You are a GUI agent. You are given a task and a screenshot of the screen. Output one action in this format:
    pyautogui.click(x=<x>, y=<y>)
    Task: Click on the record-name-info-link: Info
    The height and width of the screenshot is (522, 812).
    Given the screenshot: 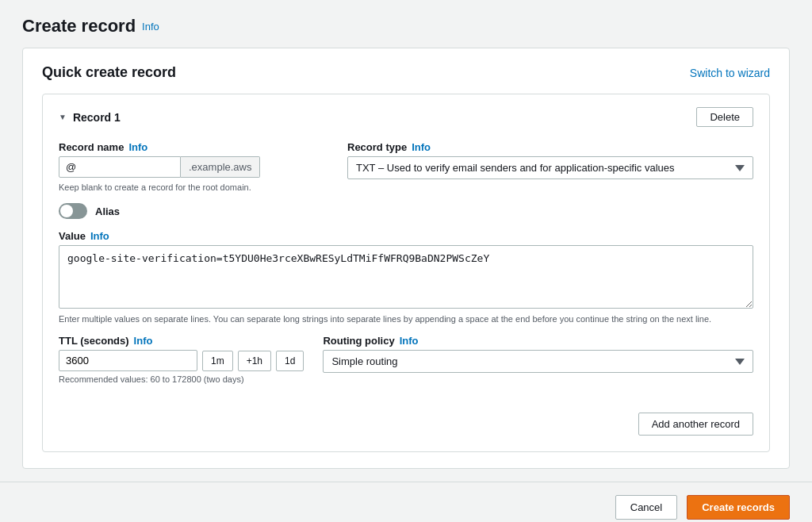 What is the action you would take?
    pyautogui.click(x=138, y=148)
    